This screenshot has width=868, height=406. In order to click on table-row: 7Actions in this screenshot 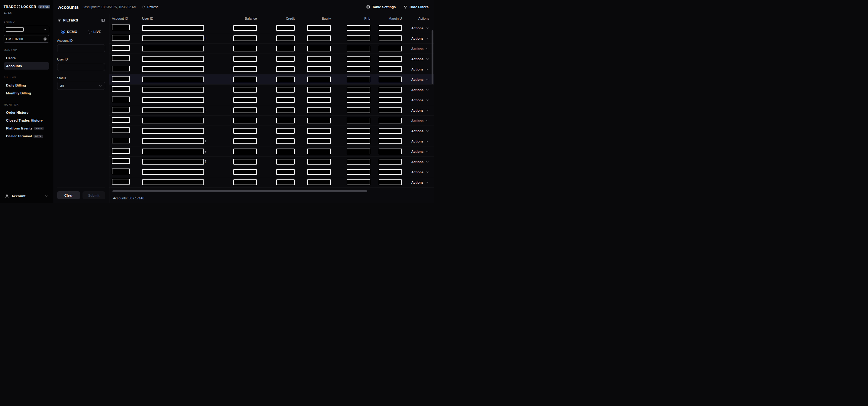, I will do `click(272, 162)`.